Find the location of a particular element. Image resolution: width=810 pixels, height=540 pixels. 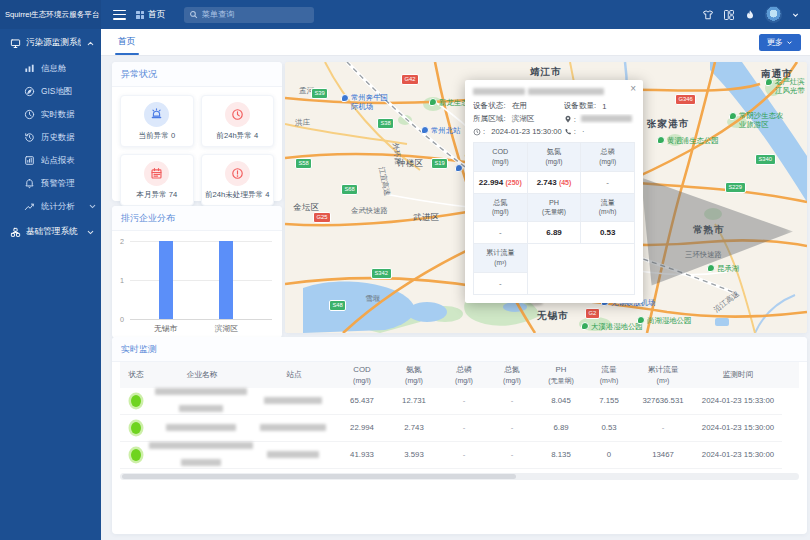

sidebar-item-统计分析: 统计分析 is located at coordinates (50, 206).